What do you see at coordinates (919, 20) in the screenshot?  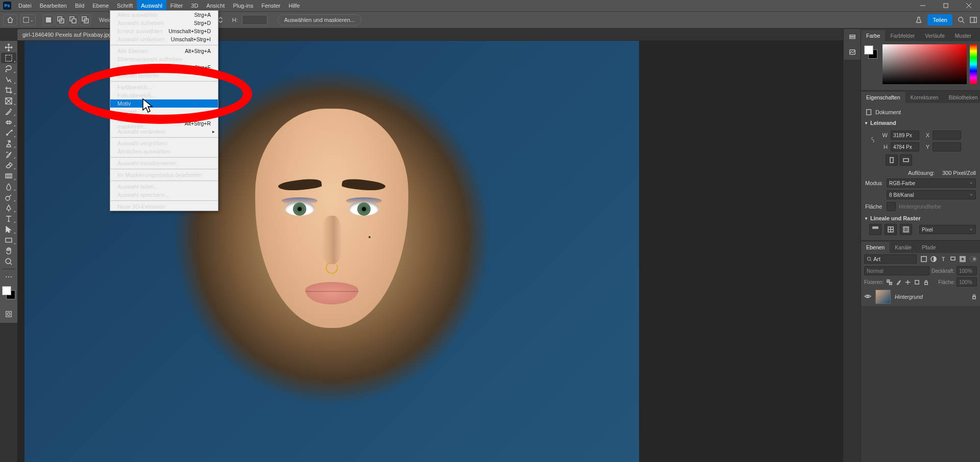 I see `beaker-icon` at bounding box center [919, 20].